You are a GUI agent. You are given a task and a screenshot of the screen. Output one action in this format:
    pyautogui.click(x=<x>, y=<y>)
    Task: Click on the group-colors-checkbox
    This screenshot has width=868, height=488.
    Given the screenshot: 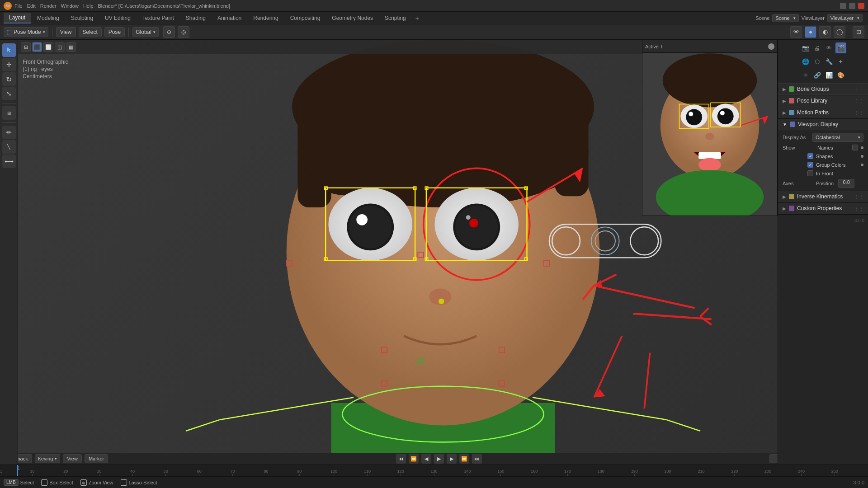 What is the action you would take?
    pyautogui.click(x=810, y=164)
    